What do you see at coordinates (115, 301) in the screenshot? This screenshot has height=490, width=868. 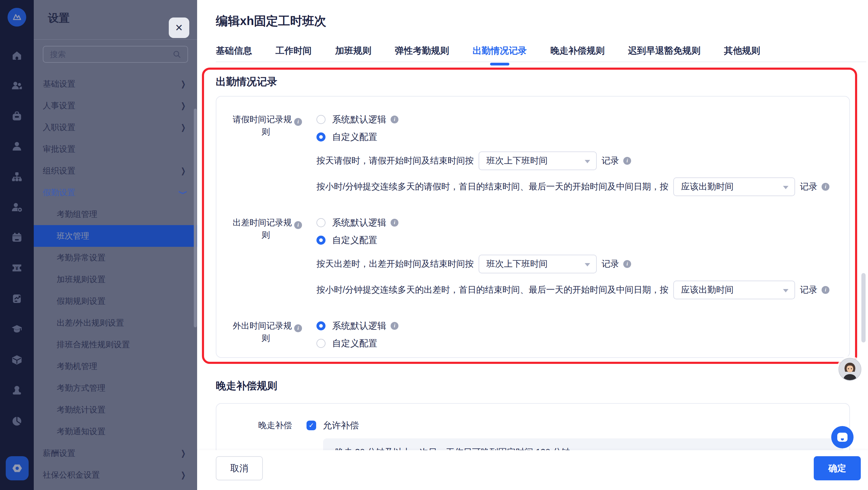 I see `sidebar-item-holiday-rules: 假期规则设置` at bounding box center [115, 301].